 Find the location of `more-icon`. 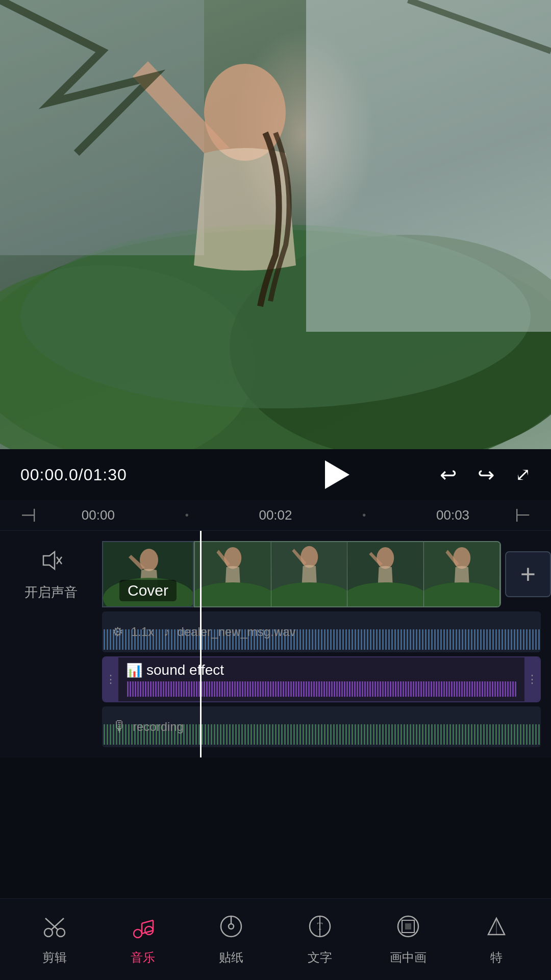

more-icon is located at coordinates (496, 929).